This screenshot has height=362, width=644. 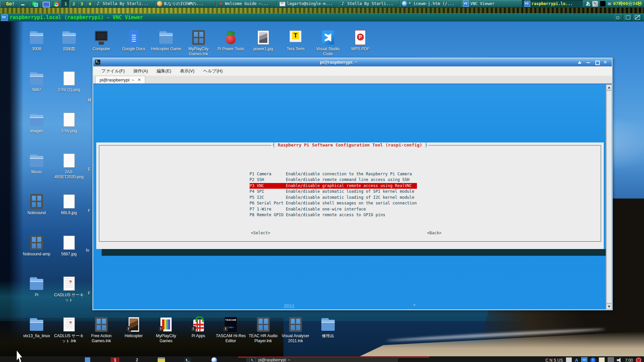 I want to click on power-icon, so click(x=639, y=360).